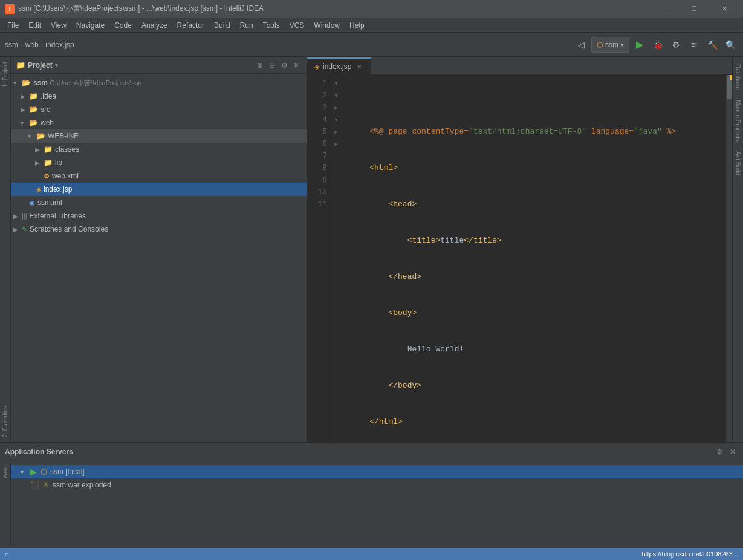 The height and width of the screenshot is (560, 743). Describe the element at coordinates (158, 189) in the screenshot. I see `tree-indexjsp: ▶ ◈ index.jsp` at that location.